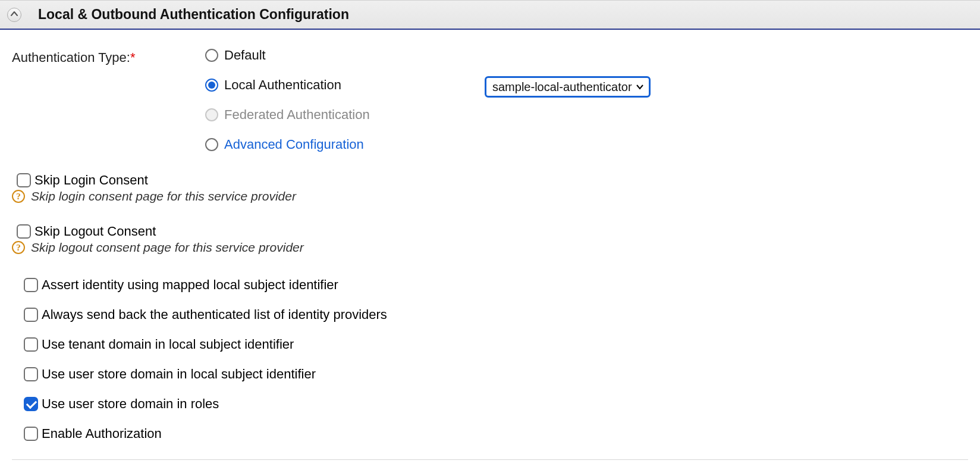 The image size is (980, 476). I want to click on opt-use-tenant-domain-checkbox, so click(31, 345).